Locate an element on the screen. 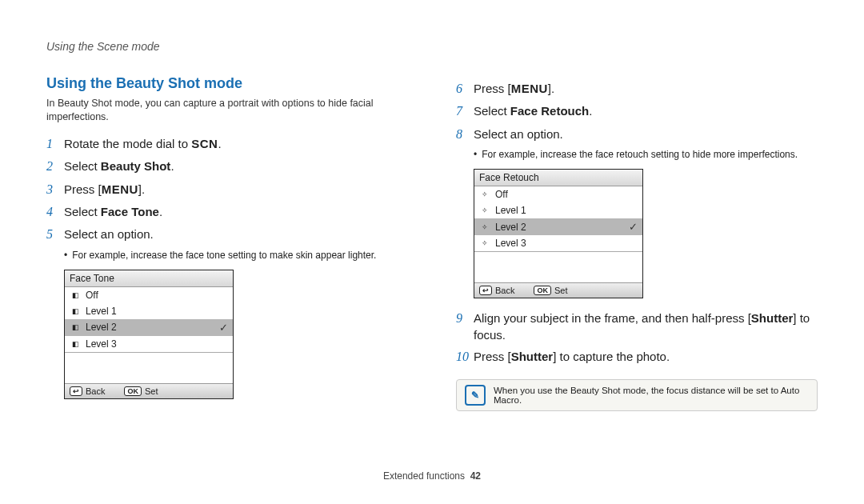  text: ] to capture the photo. is located at coordinates (611, 357).